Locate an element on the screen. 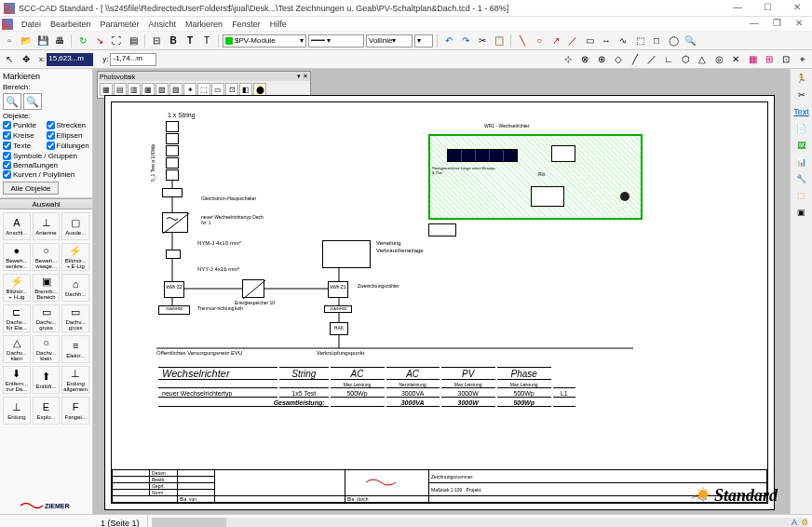 This screenshot has height=527, width=812. lineweight-dropdown: ▾ is located at coordinates (424, 41).